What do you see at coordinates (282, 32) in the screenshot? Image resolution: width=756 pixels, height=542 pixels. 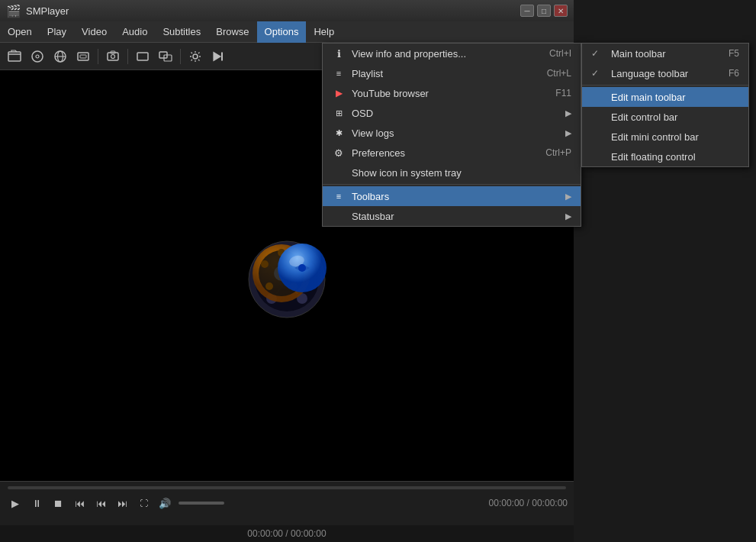 I see `menu-options: Options` at bounding box center [282, 32].